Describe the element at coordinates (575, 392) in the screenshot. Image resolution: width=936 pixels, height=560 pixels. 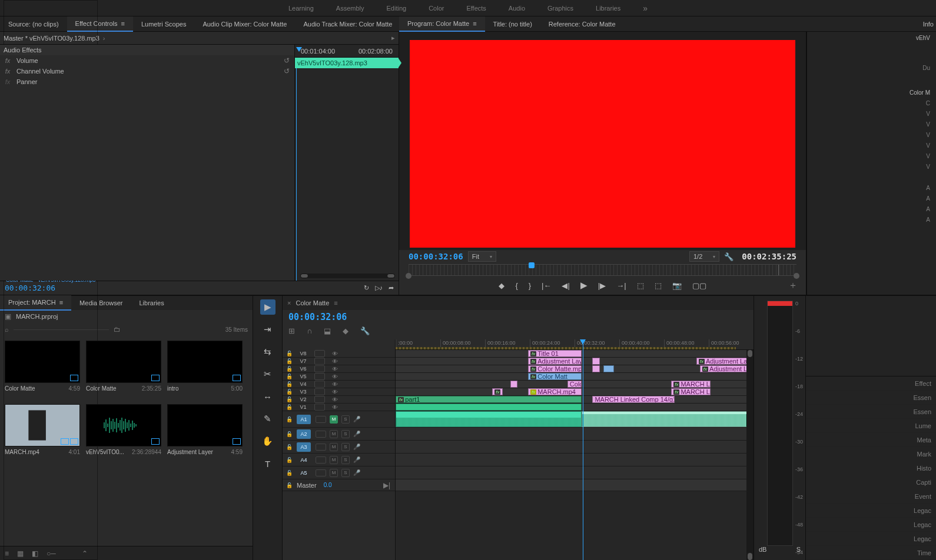
I see `track-lane-v3: fx fxMARCH.mp4 fxMARCH L` at that location.